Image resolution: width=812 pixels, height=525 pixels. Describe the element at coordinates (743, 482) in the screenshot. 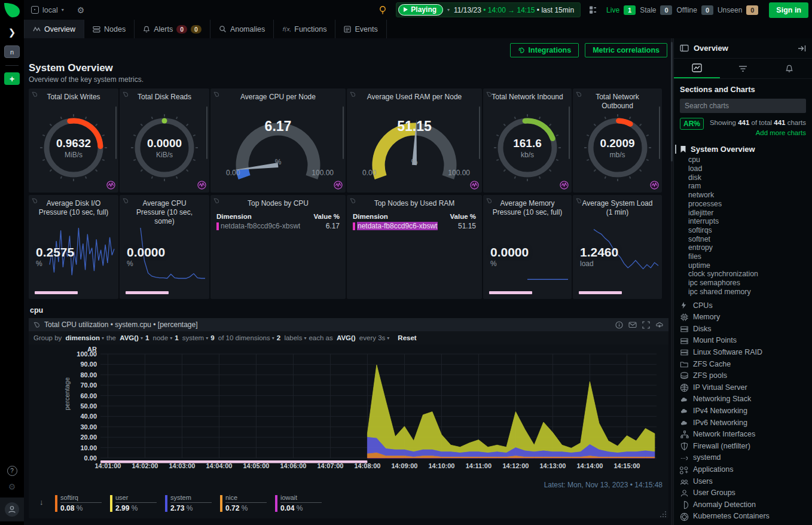

I see `sidebar-section-users: Users` at that location.